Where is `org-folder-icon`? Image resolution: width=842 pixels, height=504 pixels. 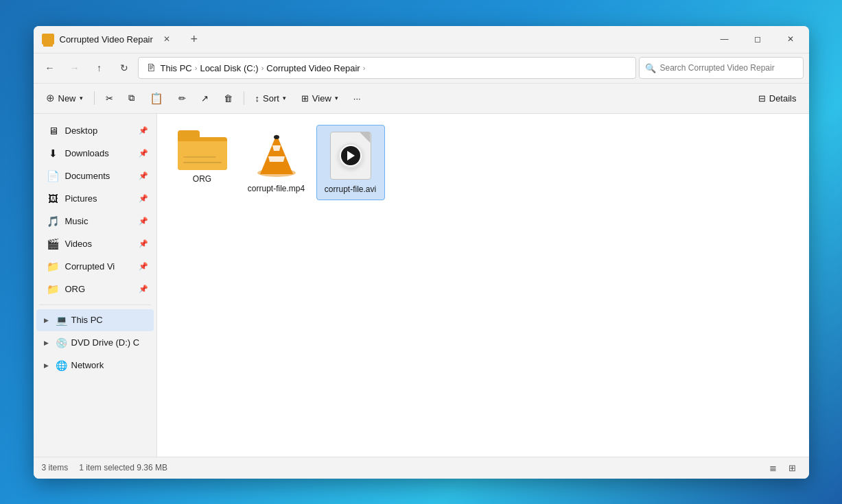 org-folder-icon is located at coordinates (202, 150).